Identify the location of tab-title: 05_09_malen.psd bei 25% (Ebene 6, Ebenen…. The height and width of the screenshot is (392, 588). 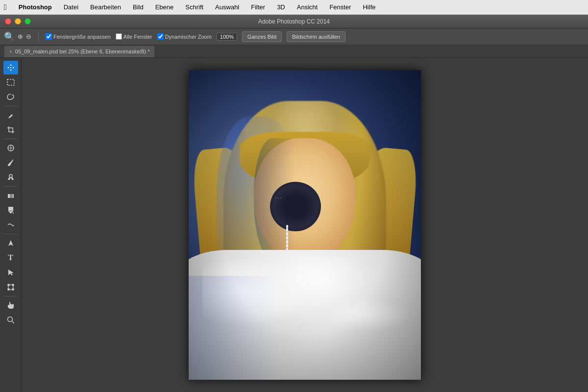
(82, 51).